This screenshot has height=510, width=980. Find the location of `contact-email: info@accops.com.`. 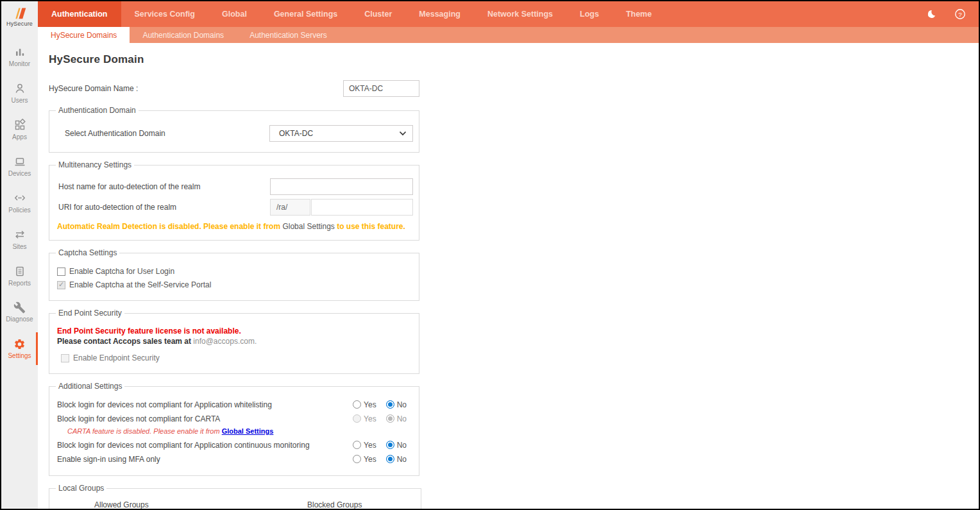

contact-email: info@accops.com. is located at coordinates (224, 341).